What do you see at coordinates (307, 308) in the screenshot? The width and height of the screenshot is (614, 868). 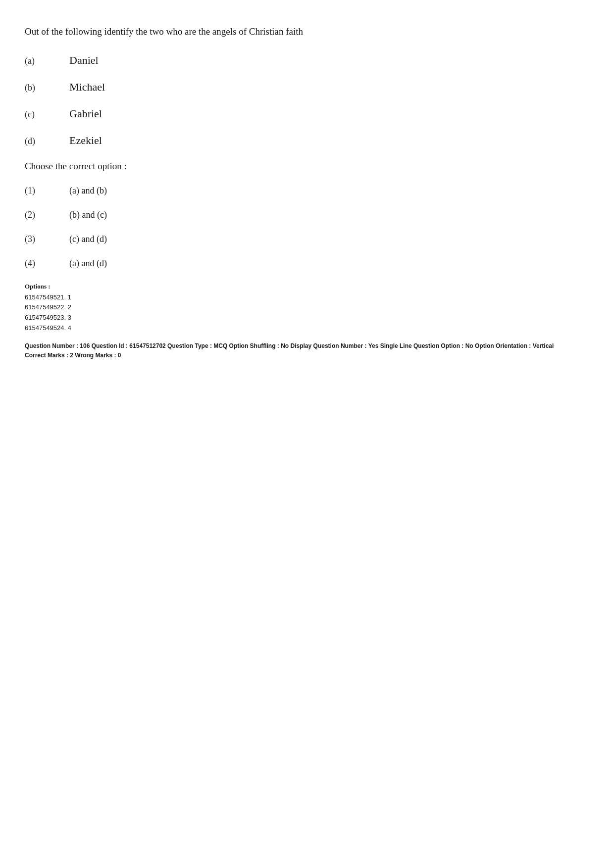 I see `option-id-2: 61547549522. 2` at bounding box center [307, 308].